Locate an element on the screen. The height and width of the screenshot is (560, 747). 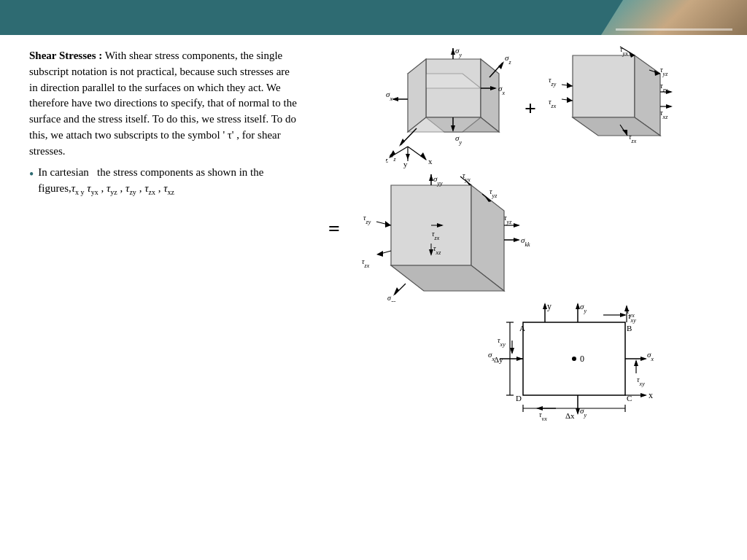
cube-diagram-3: σyy τyx τyz σkk τyz is located at coordinates (449, 236).